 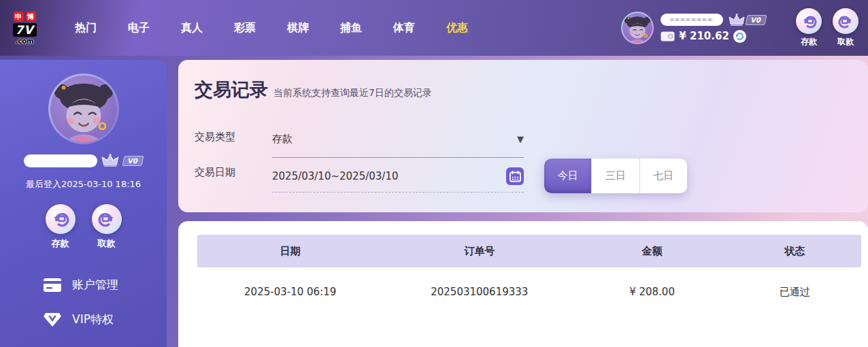 What do you see at coordinates (568, 176) in the screenshot?
I see `tab-today: 今日` at bounding box center [568, 176].